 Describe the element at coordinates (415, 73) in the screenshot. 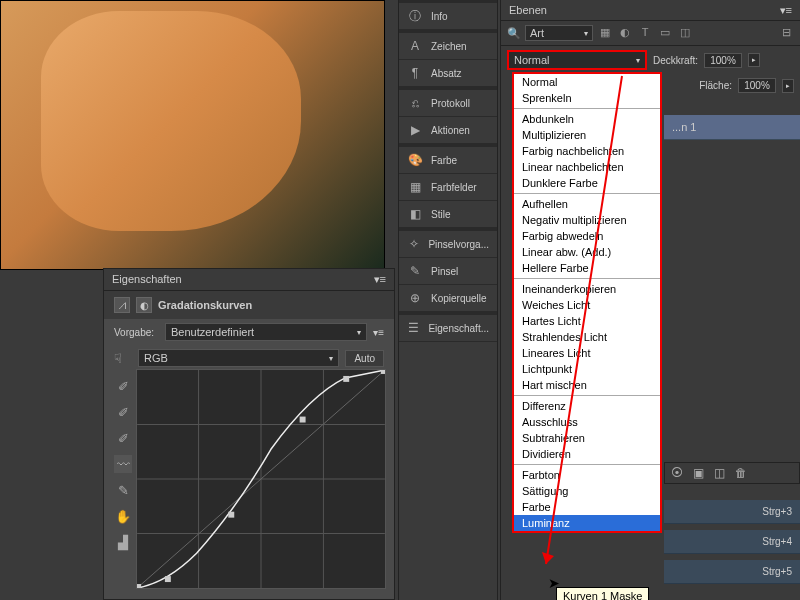

I see `paragraph-icon: ¶` at that location.